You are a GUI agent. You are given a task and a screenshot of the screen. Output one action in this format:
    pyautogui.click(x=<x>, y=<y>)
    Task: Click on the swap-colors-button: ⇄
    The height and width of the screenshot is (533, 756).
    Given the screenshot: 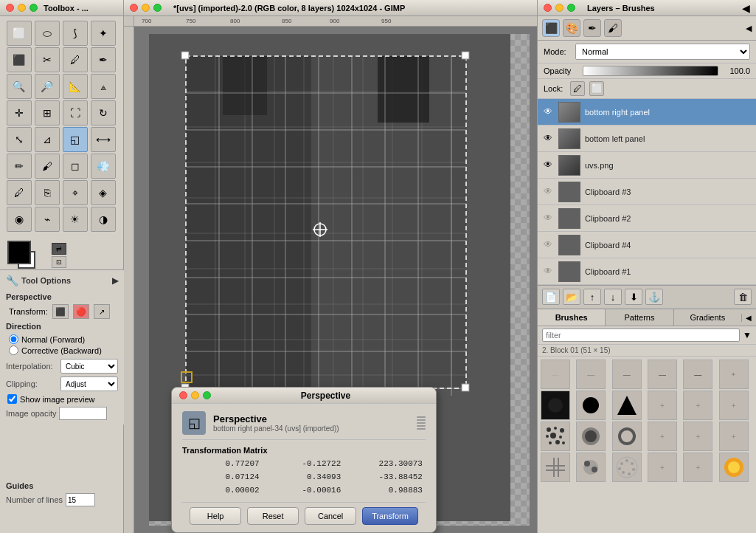 What is the action you would take?
    pyautogui.click(x=59, y=249)
    